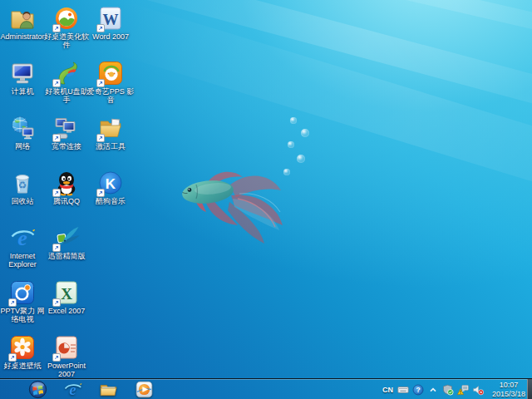 The height and width of the screenshot is (399, 532). I want to click on desktop-icon-broadband-connection: 宽带连接, so click(66, 142).